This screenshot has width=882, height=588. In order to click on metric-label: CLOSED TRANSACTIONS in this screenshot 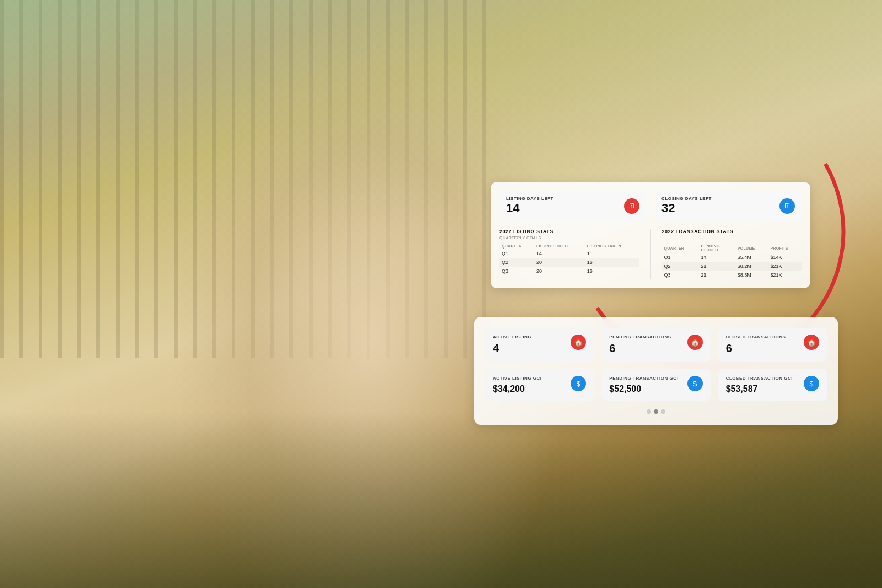, I will do `click(756, 337)`.